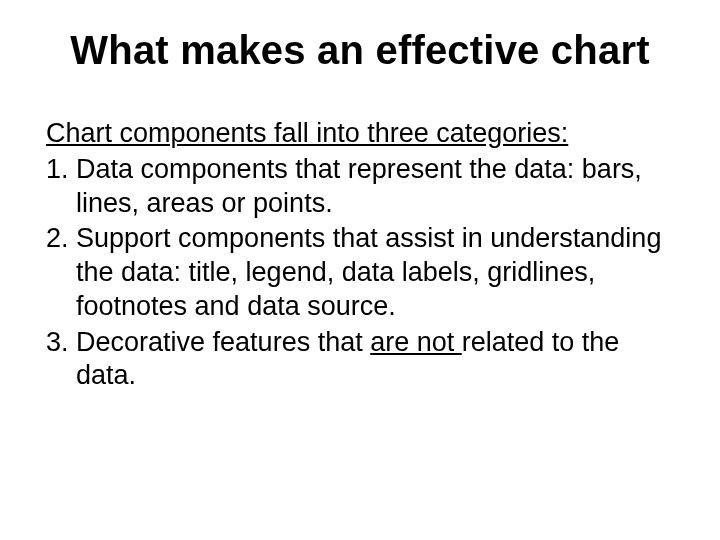 Image resolution: width=720 pixels, height=540 pixels. Describe the element at coordinates (360, 187) in the screenshot. I see `list-item: 1. Data components that represent the da…` at that location.